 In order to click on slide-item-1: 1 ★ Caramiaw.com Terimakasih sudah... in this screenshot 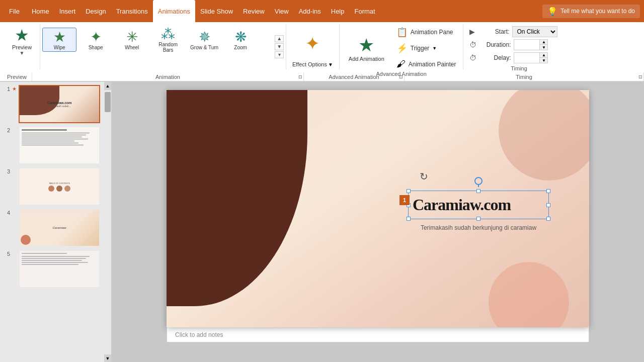, I will do `click(51, 104)`.